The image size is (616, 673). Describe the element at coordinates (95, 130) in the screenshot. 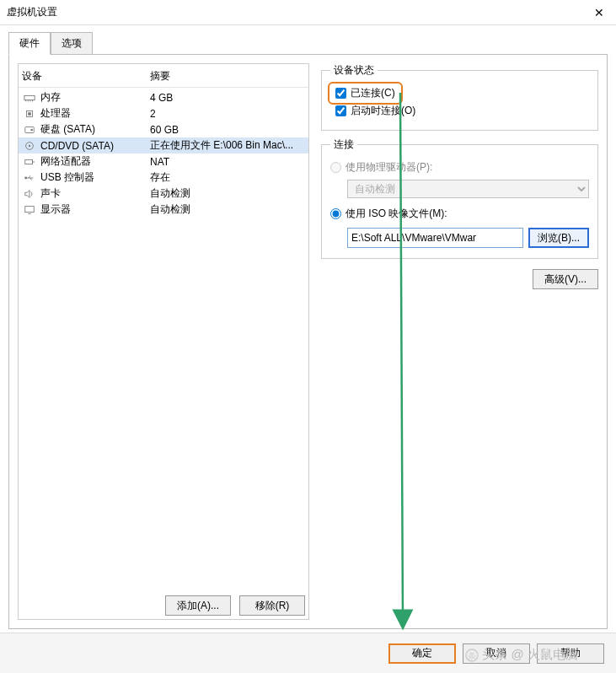

I see `device-name: 硬盘 (SATA)` at that location.